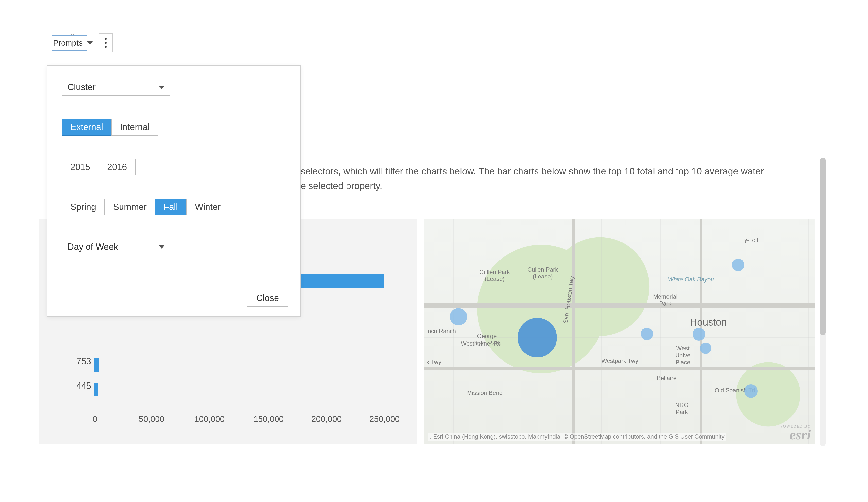 The width and height of the screenshot is (868, 502). I want to click on prompts-button-label: Prompts, so click(68, 43).